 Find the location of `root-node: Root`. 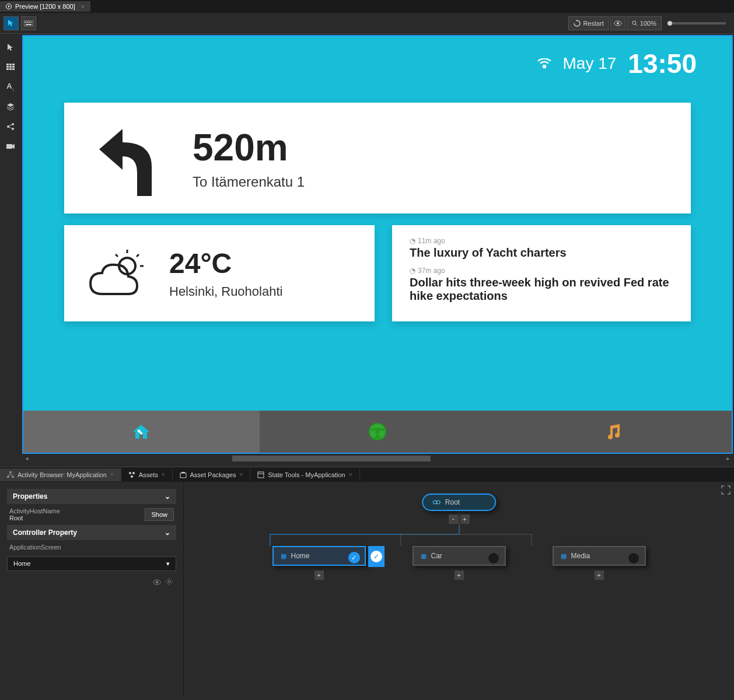

root-node: Root is located at coordinates (459, 502).